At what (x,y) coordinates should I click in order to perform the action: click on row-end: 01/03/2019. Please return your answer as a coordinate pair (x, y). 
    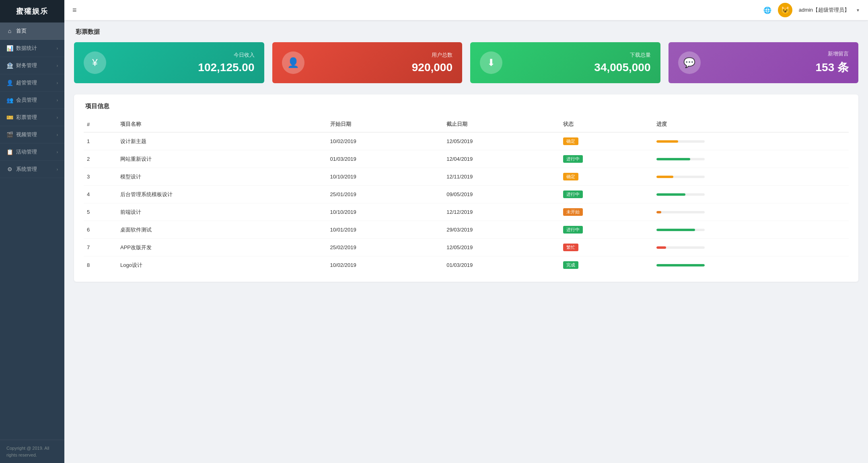
    Looking at the image, I should click on (502, 265).